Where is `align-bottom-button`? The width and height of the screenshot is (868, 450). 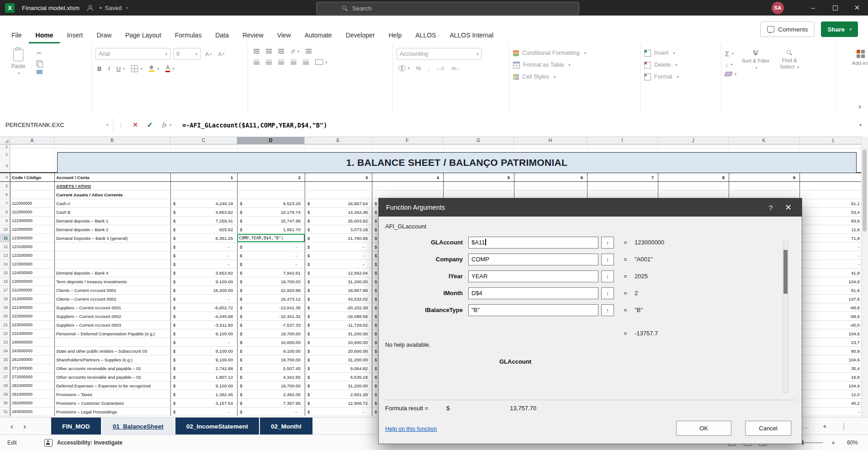 align-bottom-button is located at coordinates (281, 51).